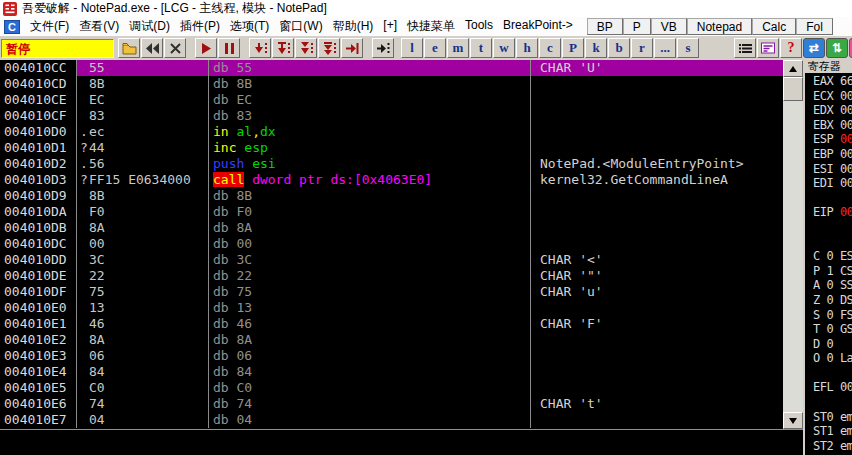 This screenshot has width=852, height=455. What do you see at coordinates (828, 126) in the screenshot?
I see `register-line: EBX 00` at bounding box center [828, 126].